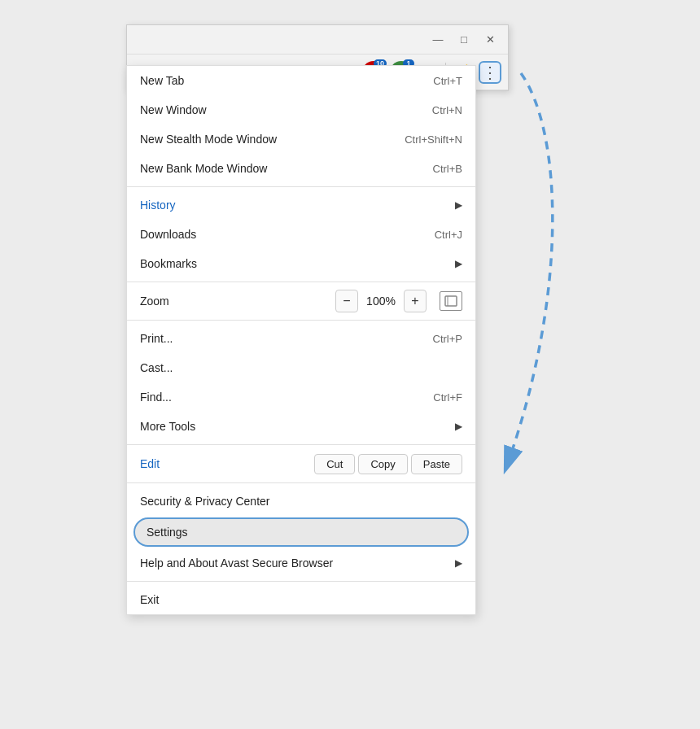 Image resolution: width=700 pixels, height=729 pixels. What do you see at coordinates (490, 72) in the screenshot?
I see `menu-button: ⋮` at bounding box center [490, 72].